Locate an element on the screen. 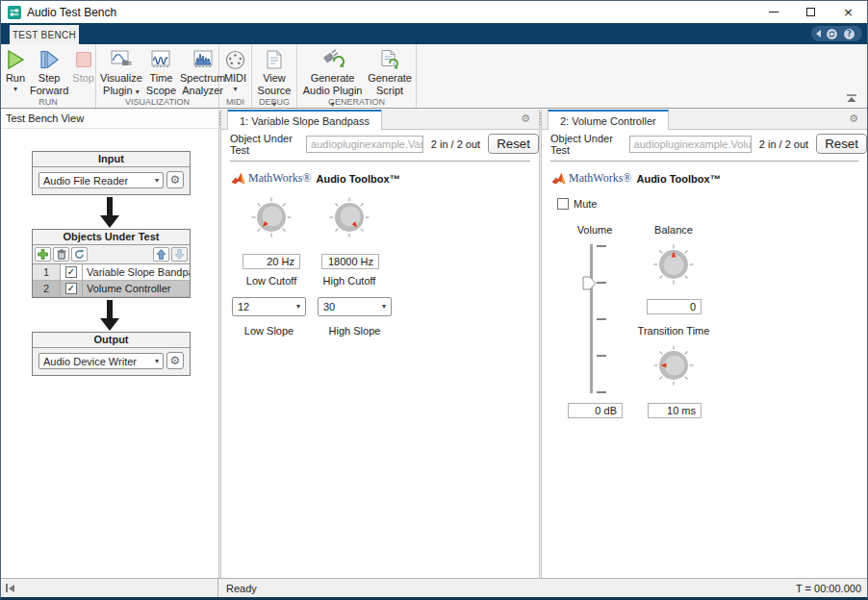  run-button: Run is located at coordinates (15, 71).